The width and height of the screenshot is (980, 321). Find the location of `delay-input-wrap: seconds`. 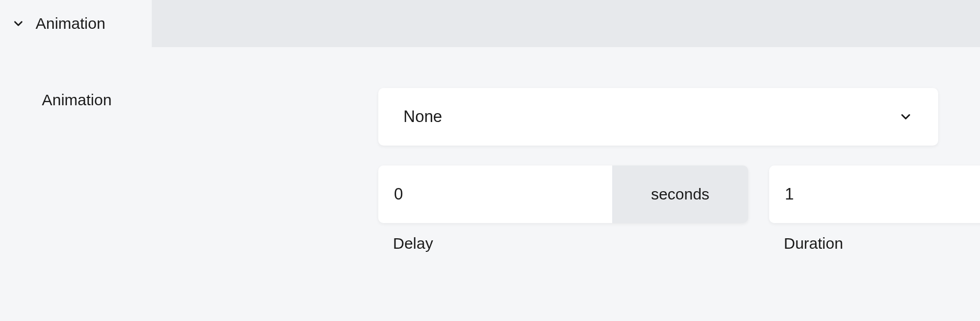

delay-input-wrap: seconds is located at coordinates (563, 194).